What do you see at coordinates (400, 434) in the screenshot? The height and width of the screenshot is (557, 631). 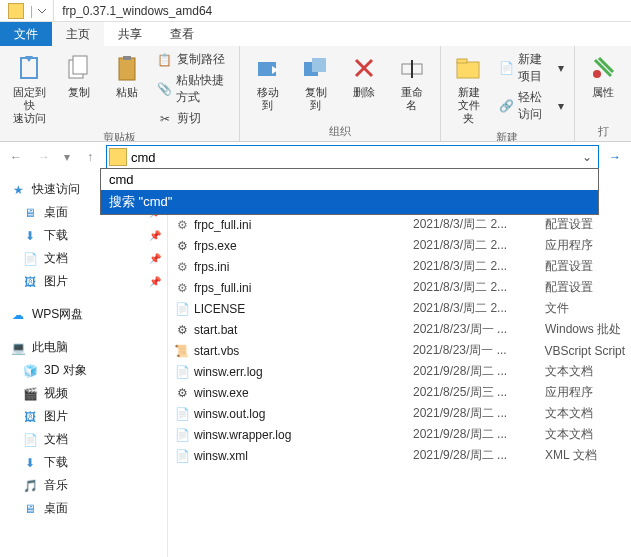 I see `file-row: 📄winsw.wrapper.log2021/9/28/周二 ...文本文档` at bounding box center [400, 434].